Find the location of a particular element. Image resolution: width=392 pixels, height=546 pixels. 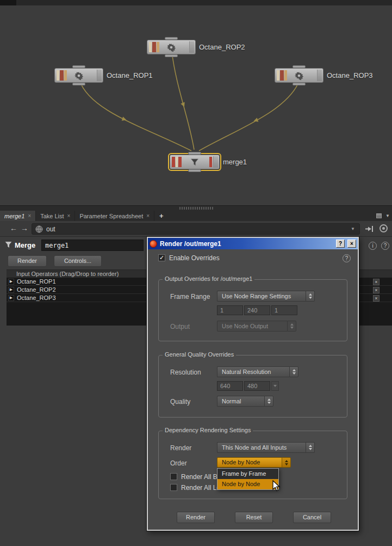

dialog-title: Render /out/merge1 is located at coordinates (247, 244).